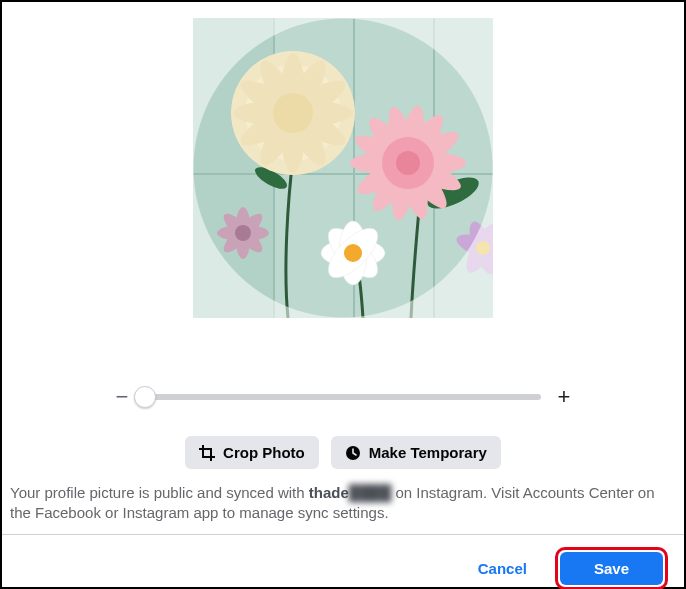 The height and width of the screenshot is (589, 686). Describe the element at coordinates (428, 452) in the screenshot. I see `make-temporary-label: Make Temporary` at that location.